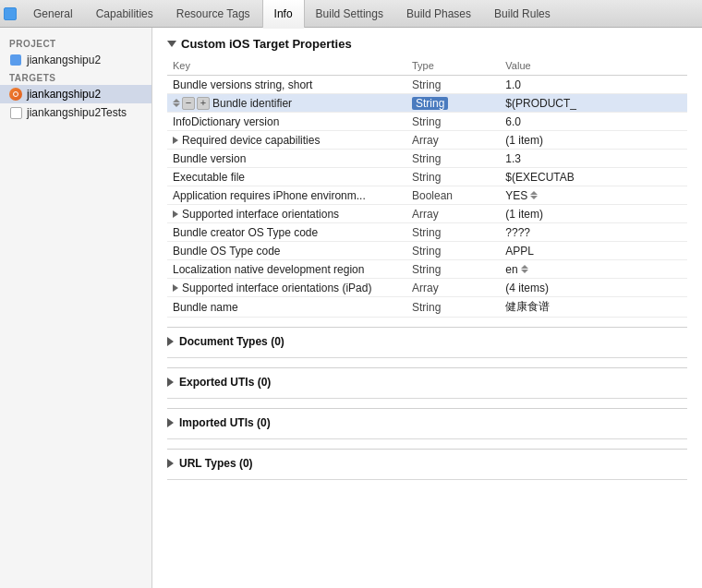 Image resolution: width=702 pixels, height=588 pixels. Describe the element at coordinates (16, 113) in the screenshot. I see `test-icon` at that location.